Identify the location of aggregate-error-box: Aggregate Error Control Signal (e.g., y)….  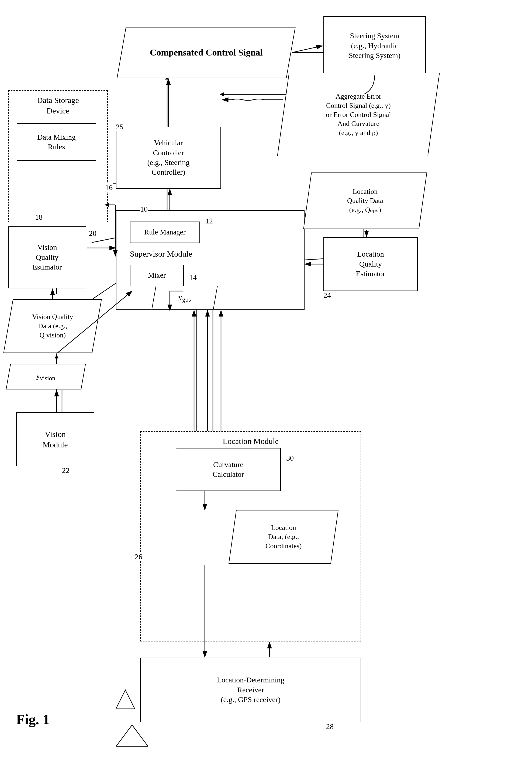
(359, 114).